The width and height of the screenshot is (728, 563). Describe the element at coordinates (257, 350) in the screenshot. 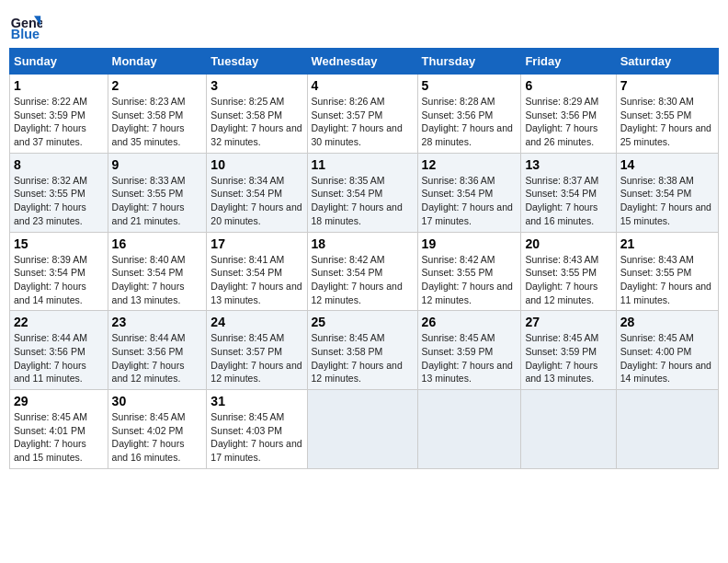

I see `day-cell: 24Sunrise: 8:45 AMSunset: 3:57 PMDayligh…` at that location.